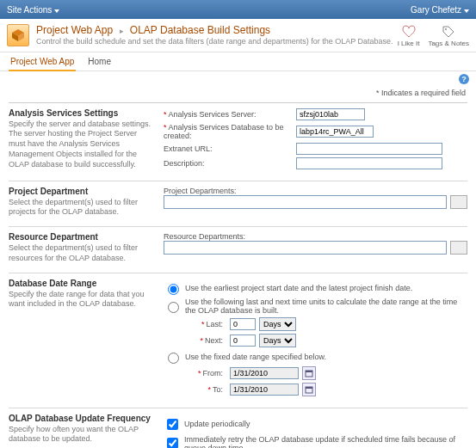 This screenshot has width=476, height=448. I want to click on next-unit-select: Days, so click(277, 341).